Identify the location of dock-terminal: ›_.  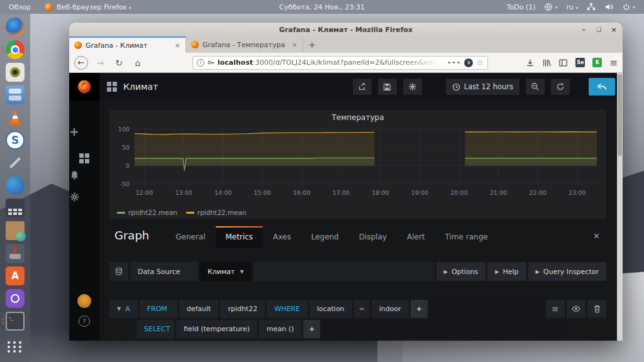
(15, 321).